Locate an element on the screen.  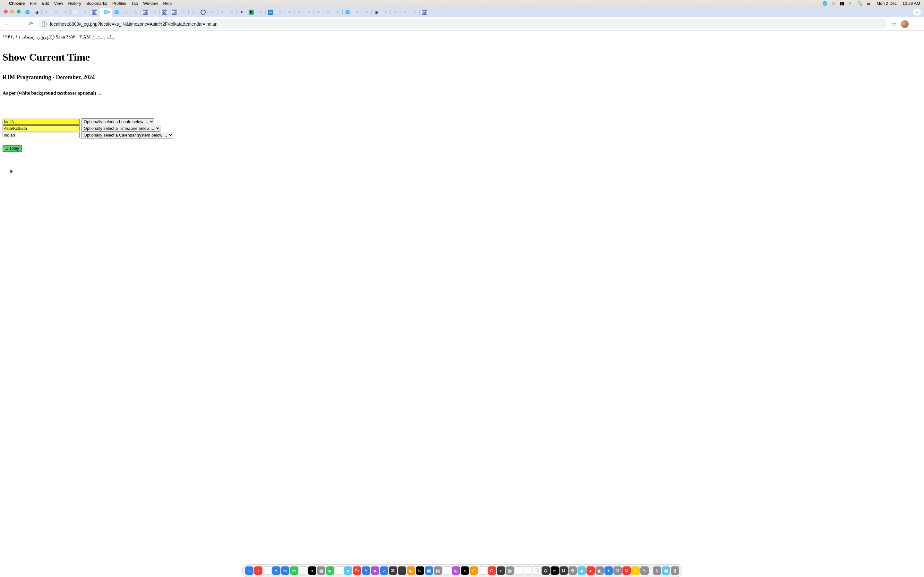
locale-input is located at coordinates (41, 122).